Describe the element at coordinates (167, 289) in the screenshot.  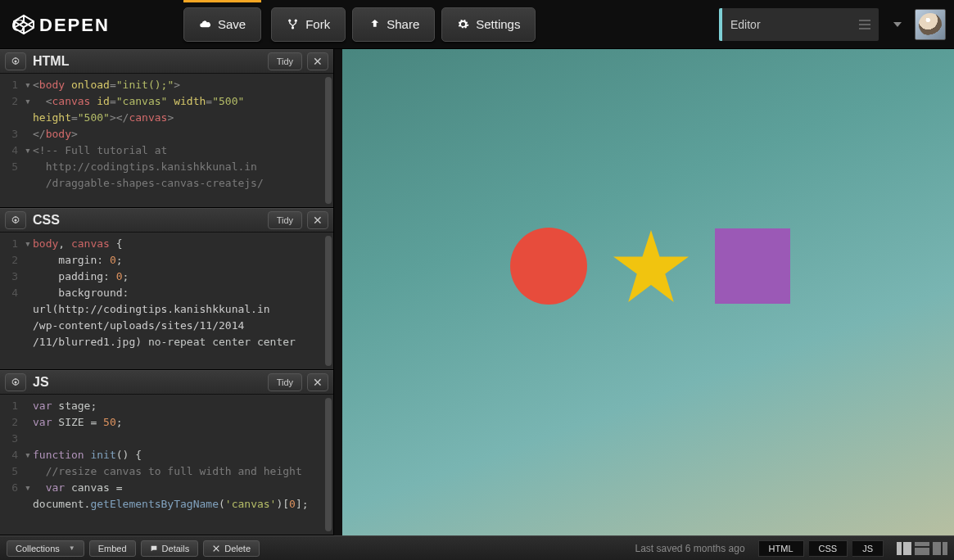
I see `css-pane: CSS Tidy ✕ 1▾body, canvas {2 margin: 0;3…` at that location.